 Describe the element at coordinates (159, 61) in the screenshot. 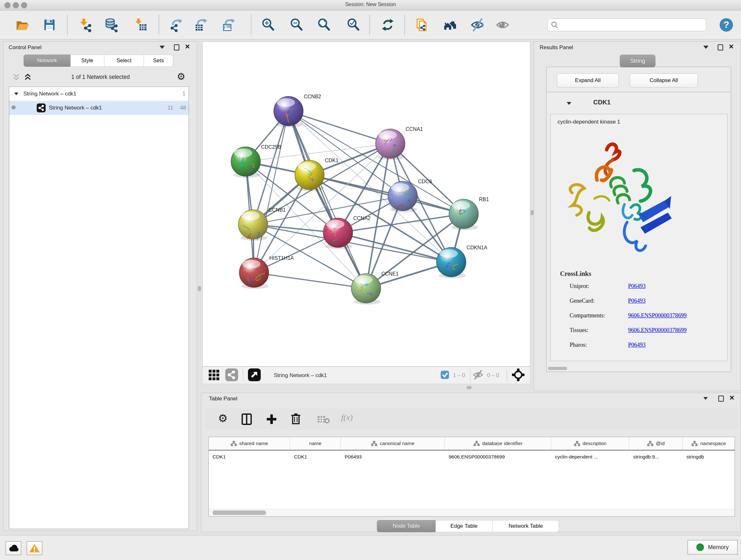

I see `tab-sets: Sets` at that location.